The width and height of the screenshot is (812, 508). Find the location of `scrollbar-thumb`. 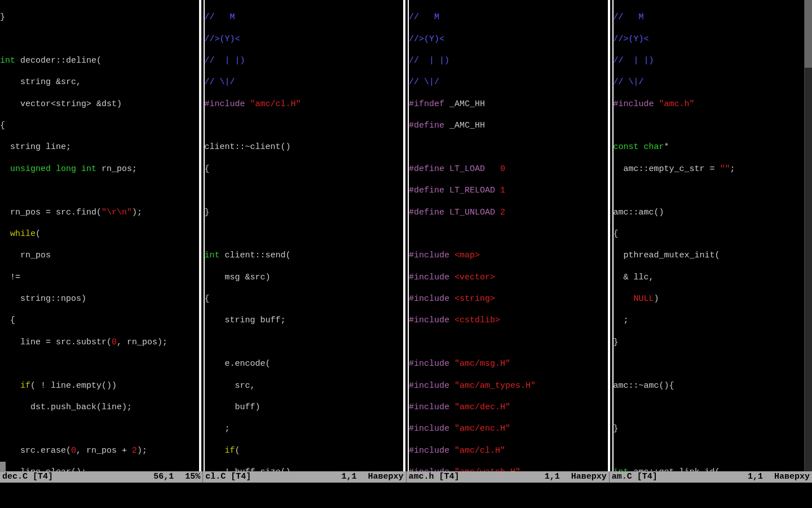

scrollbar-thumb is located at coordinates (809, 34).